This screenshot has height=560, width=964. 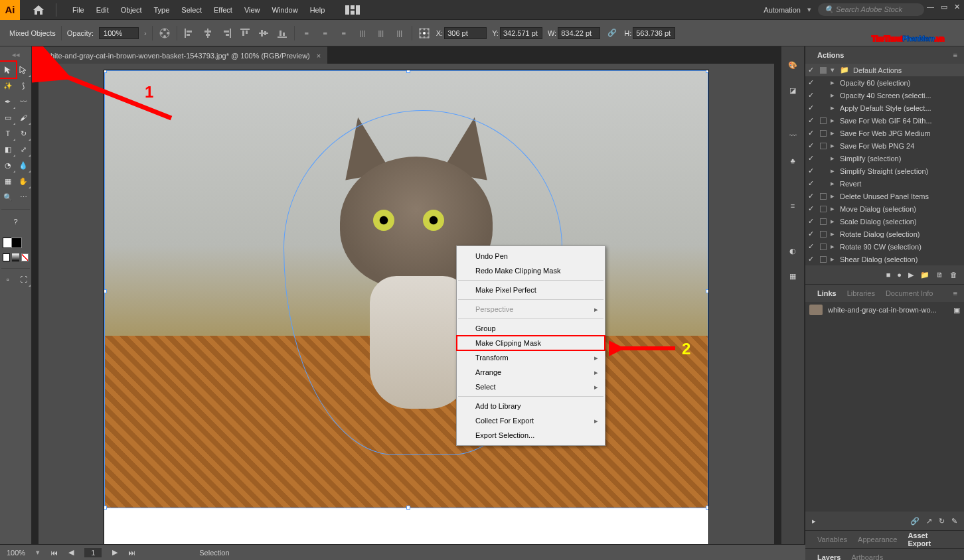 I want to click on goto-link-icon: ↗, so click(x=929, y=522).